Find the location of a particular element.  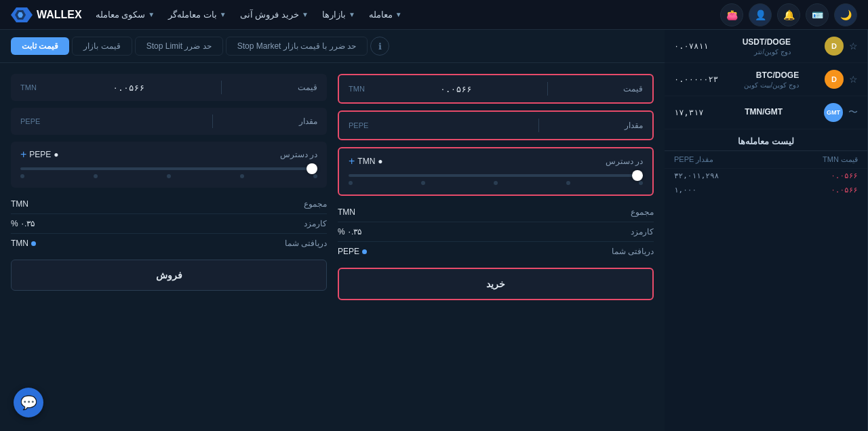

sell-available-icon: ● is located at coordinates (56, 155).